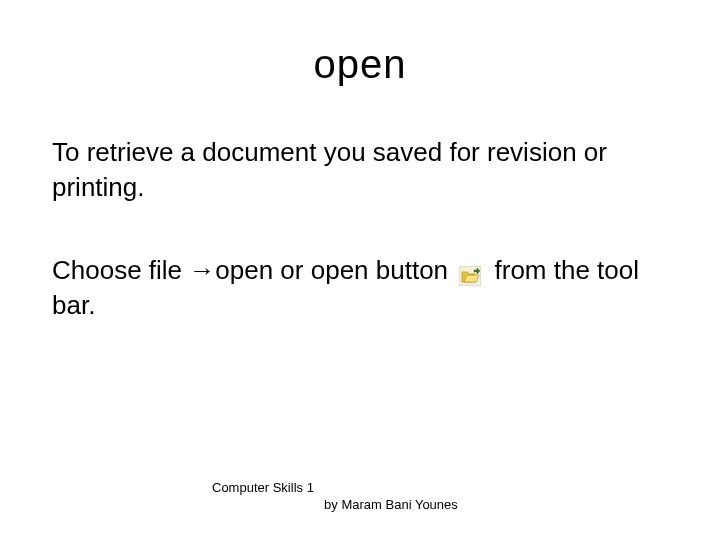  I want to click on footer-line-1: Computer Skills 1, so click(335, 488).